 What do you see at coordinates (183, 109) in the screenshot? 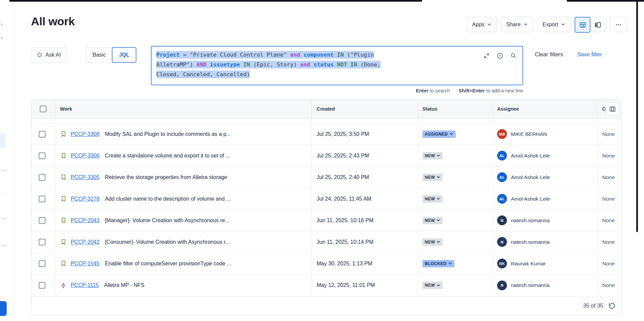
I see `column-header-work: Work` at bounding box center [183, 109].